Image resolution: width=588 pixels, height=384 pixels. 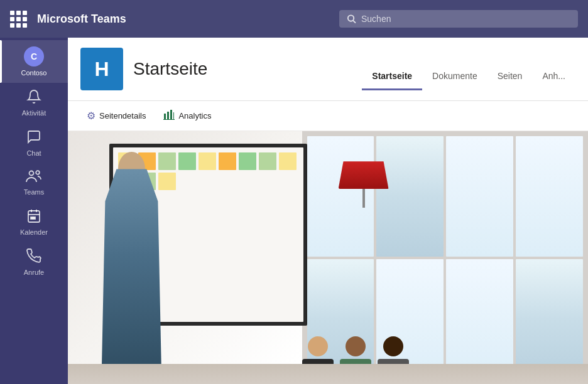 What do you see at coordinates (352, 19) in the screenshot?
I see `search-icon` at bounding box center [352, 19].